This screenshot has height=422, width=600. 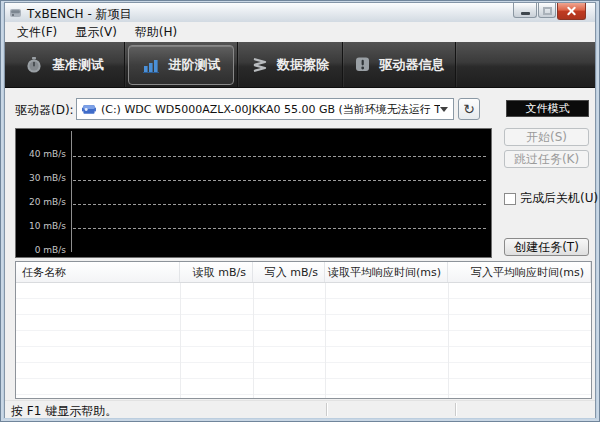 I want to click on chart-tick-label: 40 mB/s, so click(x=42, y=154).